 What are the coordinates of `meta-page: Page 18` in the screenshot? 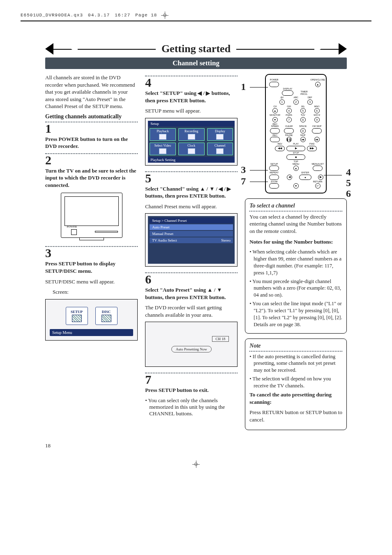 It's located at (146, 15).